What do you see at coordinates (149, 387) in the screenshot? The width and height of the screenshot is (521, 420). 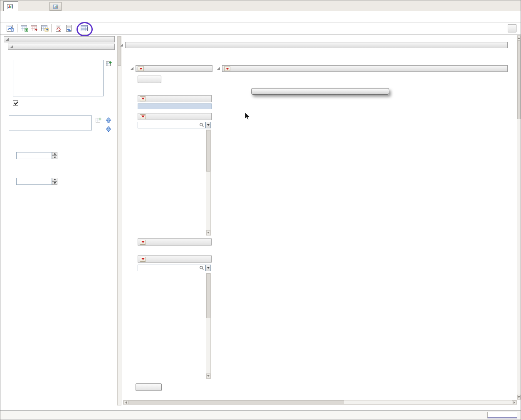 I see `and-button` at bounding box center [149, 387].